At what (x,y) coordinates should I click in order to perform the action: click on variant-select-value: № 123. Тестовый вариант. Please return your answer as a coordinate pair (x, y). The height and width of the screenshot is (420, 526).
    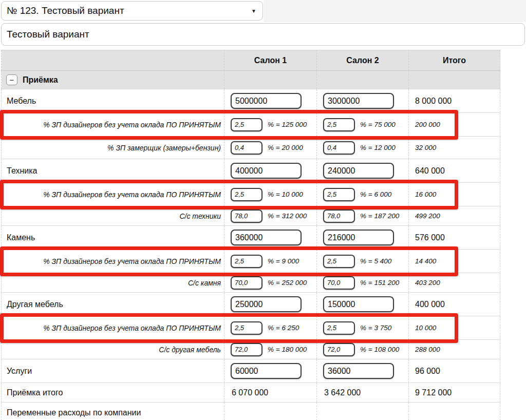
    Looking at the image, I should click on (66, 11).